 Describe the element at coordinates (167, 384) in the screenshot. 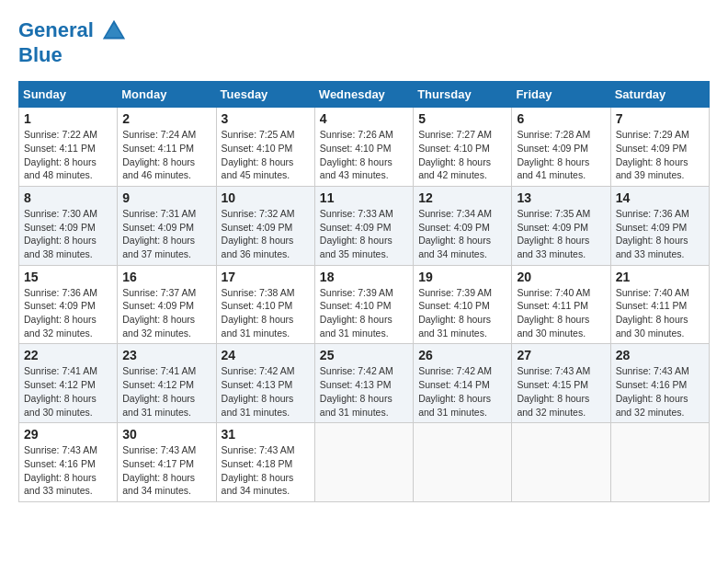

I see `calendar-cell: 23 Sunrise: 7:41 AM Sunset: 4:12 PM Dayl…` at that location.